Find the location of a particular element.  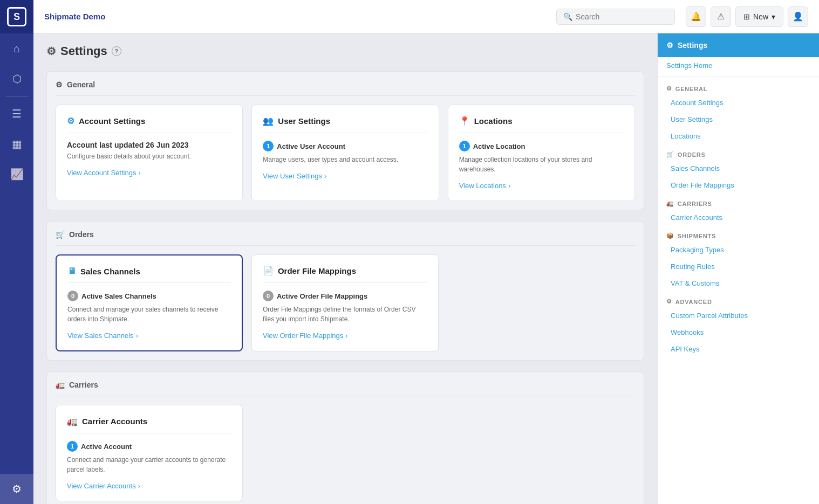

sidebar-user-settings-link: User Settings is located at coordinates (738, 120).